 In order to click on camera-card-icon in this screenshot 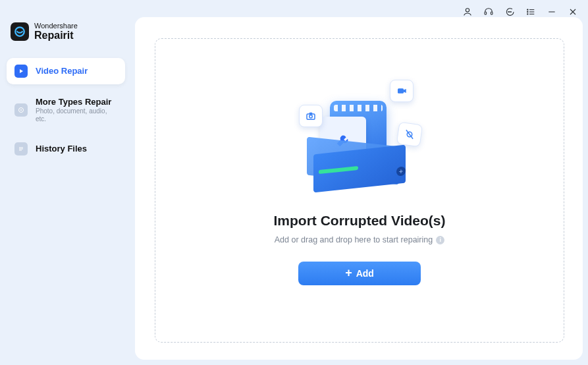, I will do `click(311, 116)`.